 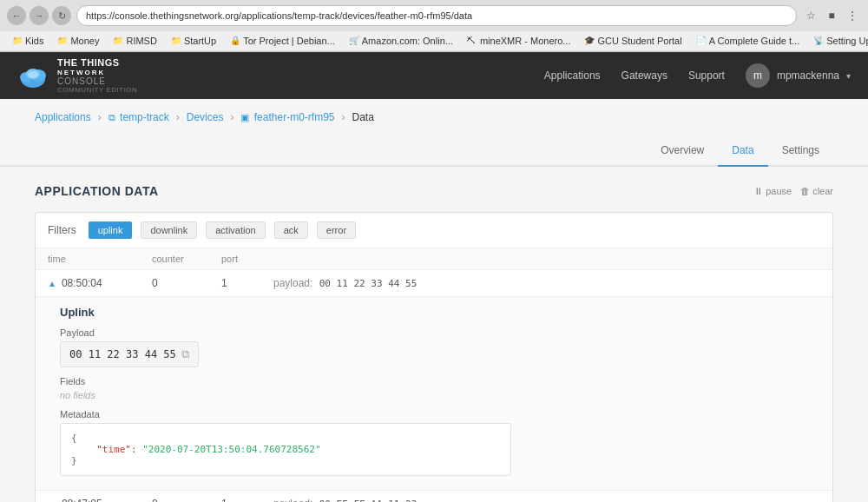 What do you see at coordinates (97, 73) in the screenshot?
I see `logo-title-line2: NETWORK` at bounding box center [97, 73].